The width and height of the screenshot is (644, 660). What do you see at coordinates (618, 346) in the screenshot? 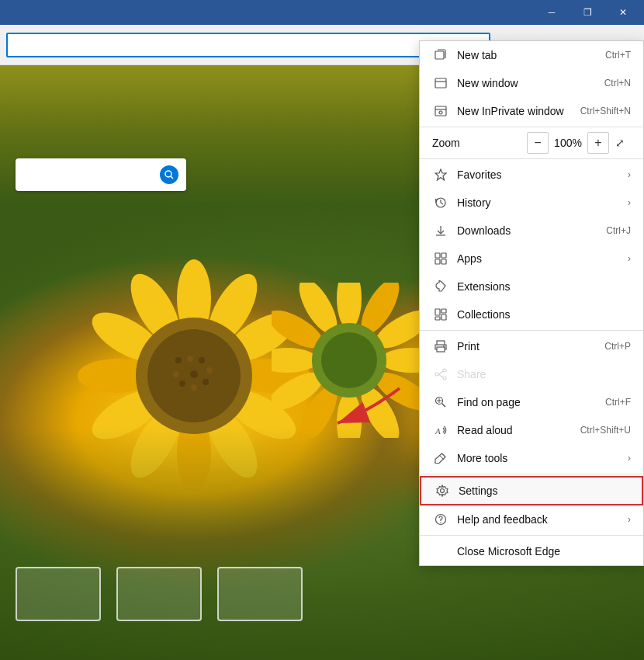
I see `print-shortcut: Ctrl+P` at bounding box center [618, 346].